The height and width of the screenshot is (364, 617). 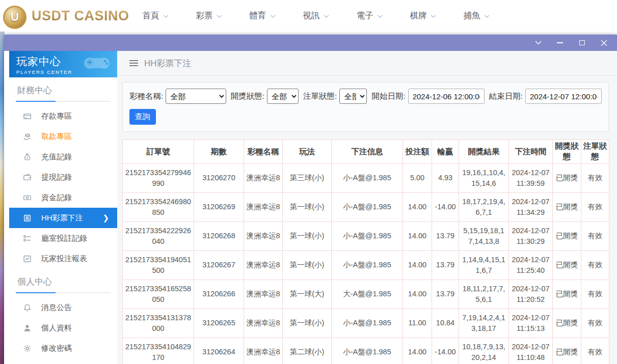 What do you see at coordinates (531, 178) in the screenshot?
I see `table-cell: 2024-12-07 11:39:59` at bounding box center [531, 178].